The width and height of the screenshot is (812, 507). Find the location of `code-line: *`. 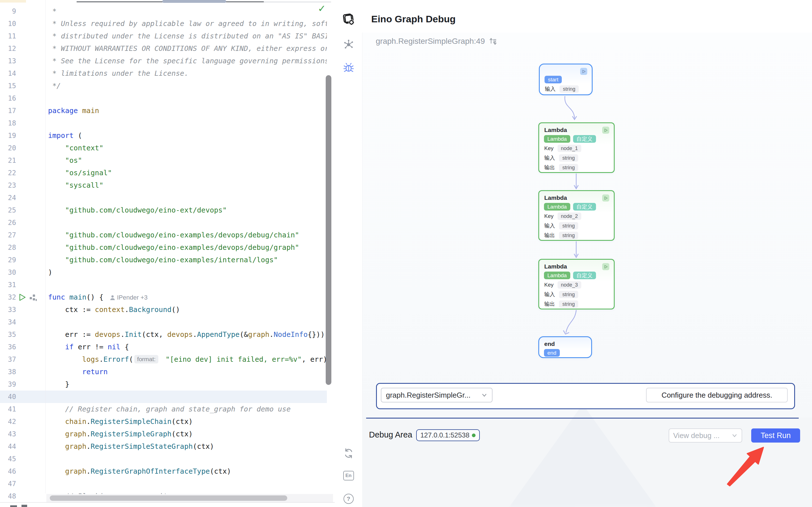

code-line: * is located at coordinates (52, 11).